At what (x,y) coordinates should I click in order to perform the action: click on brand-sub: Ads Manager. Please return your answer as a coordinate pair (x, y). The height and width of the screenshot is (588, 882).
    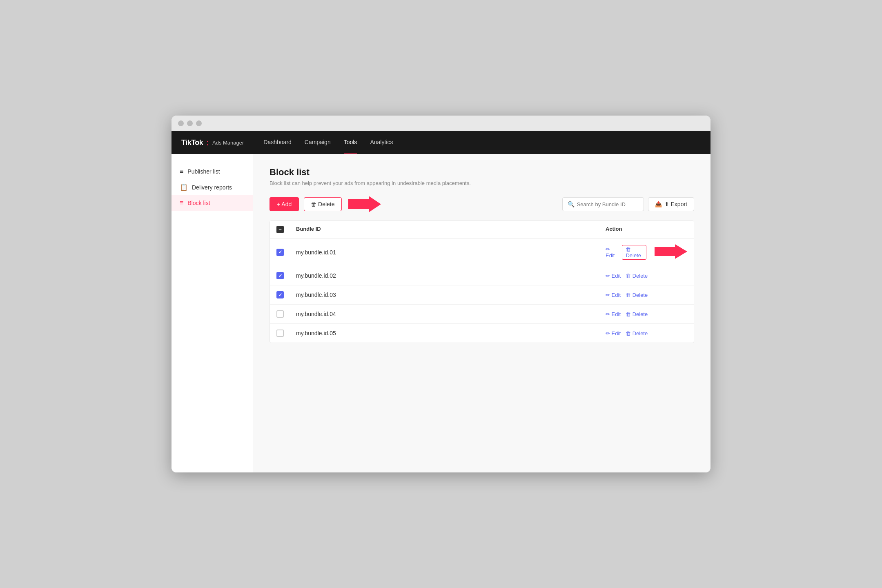
    Looking at the image, I should click on (228, 143).